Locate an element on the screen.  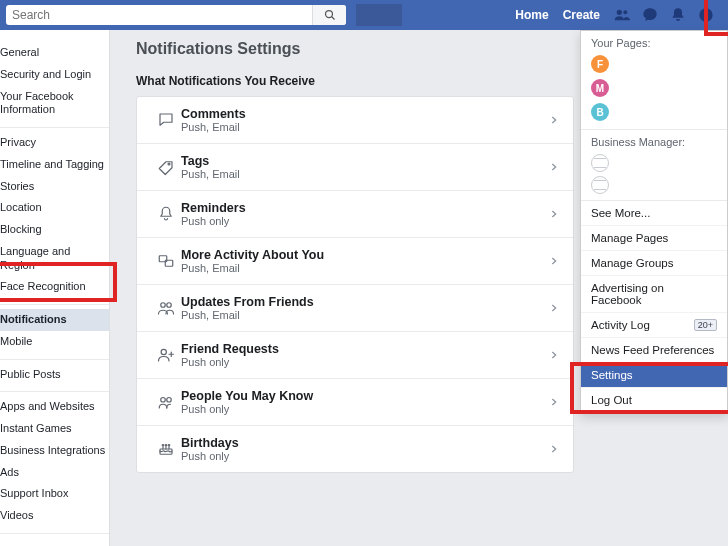
dropdown-bm-section: Business Manager: is located at coordinates (654, 166).